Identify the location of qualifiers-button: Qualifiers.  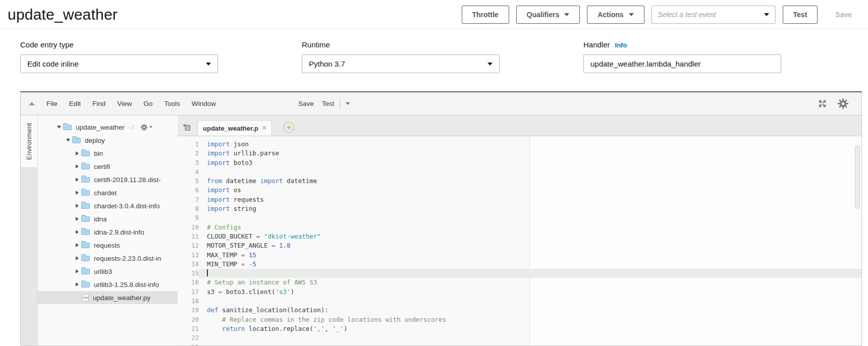
(548, 15).